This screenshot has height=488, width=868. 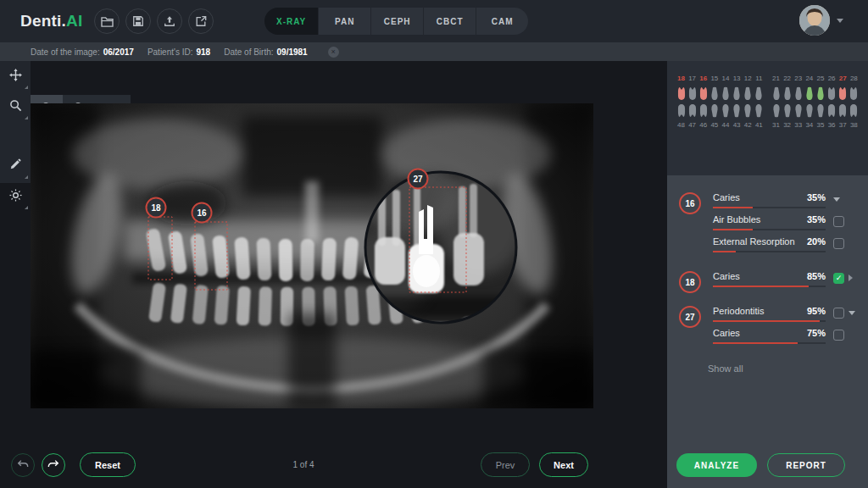 I want to click on brightness-tool-button, so click(x=15, y=197).